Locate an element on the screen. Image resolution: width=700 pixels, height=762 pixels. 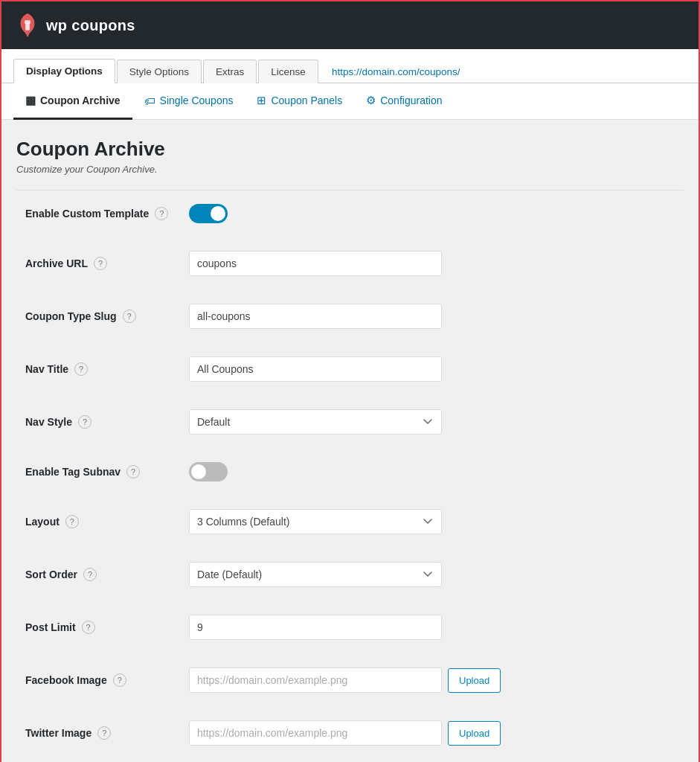
help-archive-url: ? is located at coordinates (100, 263).